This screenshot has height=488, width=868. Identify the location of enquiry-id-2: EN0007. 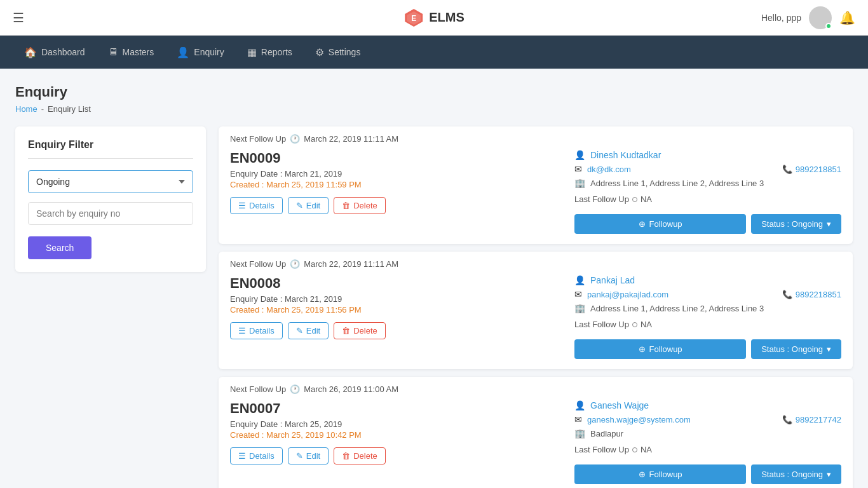
(396, 409).